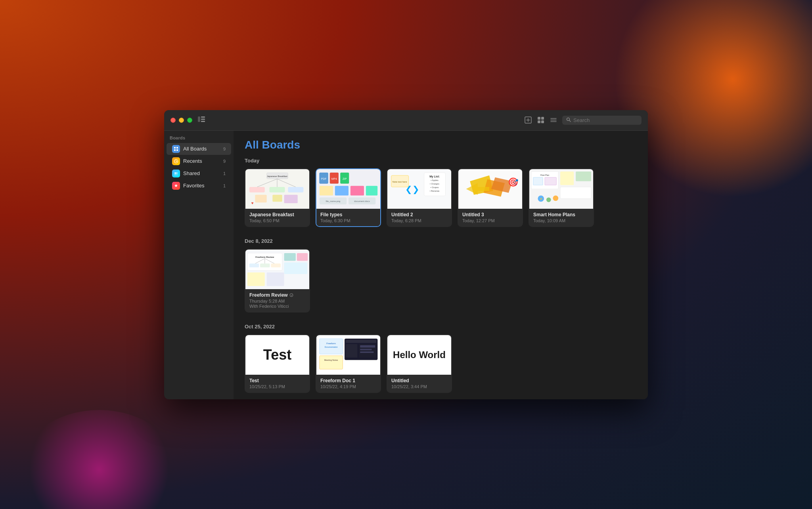  I want to click on sidebar-item-favorites: Favorites 1, so click(199, 186).